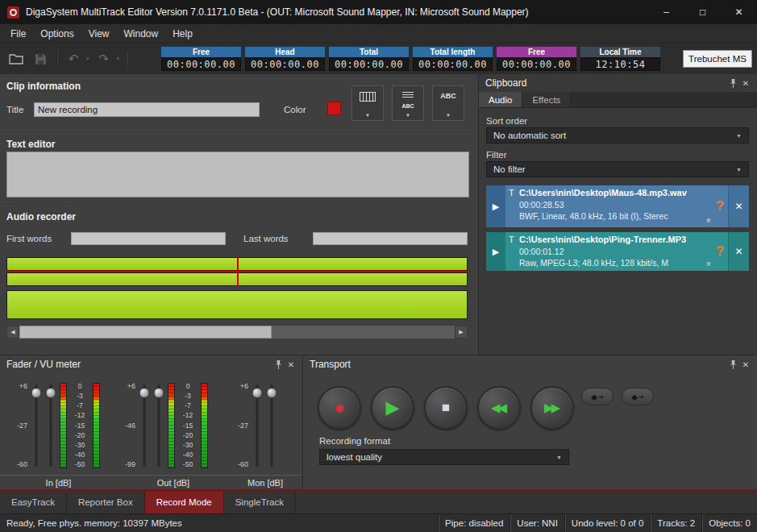  What do you see at coordinates (295, 110) in the screenshot?
I see `color-label: Color` at bounding box center [295, 110].